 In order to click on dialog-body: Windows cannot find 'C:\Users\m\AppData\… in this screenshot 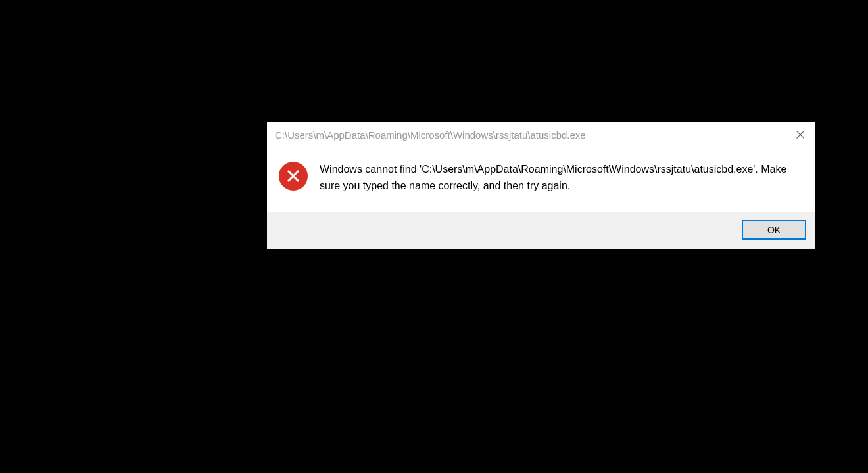, I will do `click(541, 179)`.